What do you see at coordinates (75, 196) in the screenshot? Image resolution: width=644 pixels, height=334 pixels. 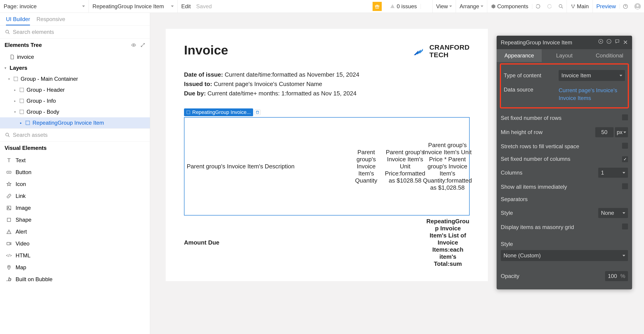 I see `ve-link: Link` at bounding box center [75, 196].